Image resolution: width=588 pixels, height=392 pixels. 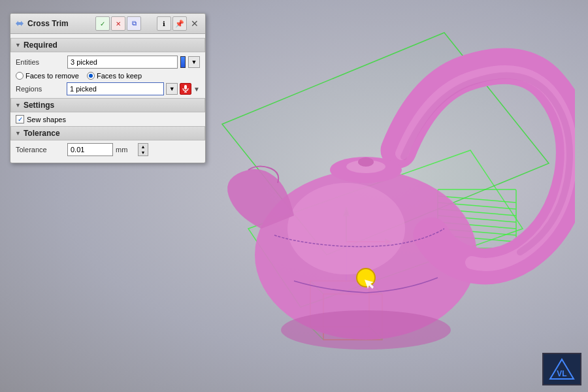 What do you see at coordinates (52, 76) in the screenshot?
I see `faces-remove-label: Faces to remove` at bounding box center [52, 76].